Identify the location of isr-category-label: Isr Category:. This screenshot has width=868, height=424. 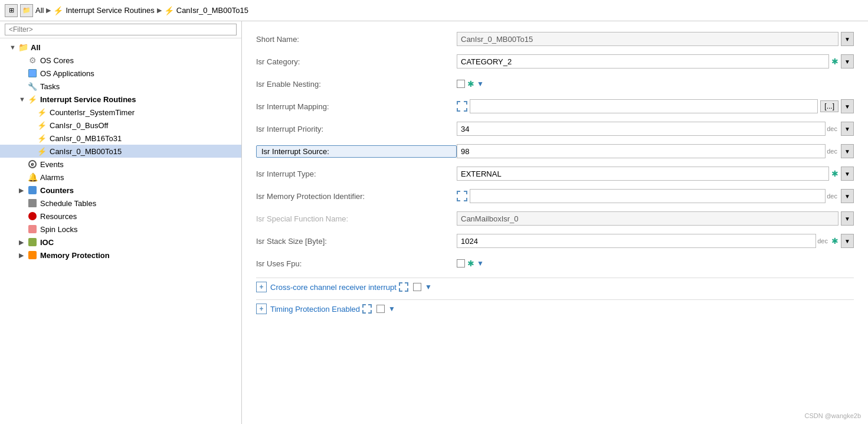
(356, 61).